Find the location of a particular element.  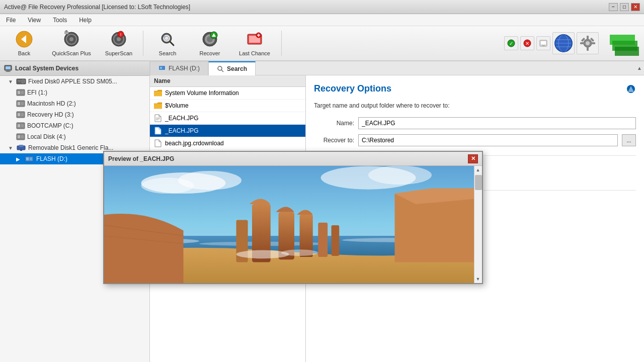

local-disk-label: Local Disk (4:) is located at coordinates (46, 137).